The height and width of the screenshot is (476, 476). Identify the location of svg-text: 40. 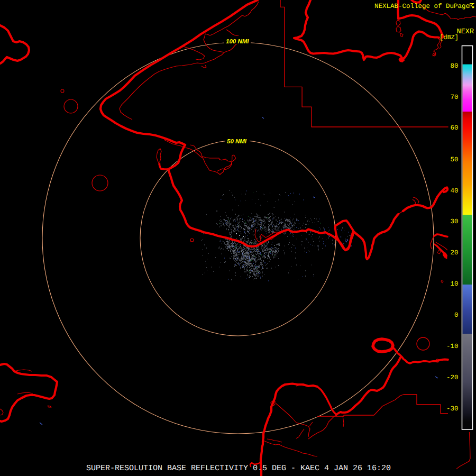
(454, 191).